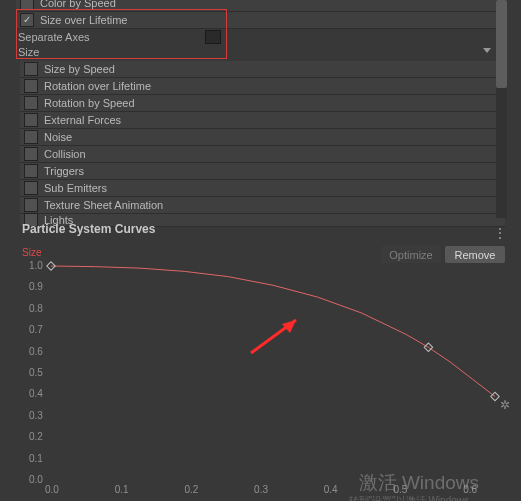 The image size is (521, 501). I want to click on svg-text: 0.9, so click(36, 286).